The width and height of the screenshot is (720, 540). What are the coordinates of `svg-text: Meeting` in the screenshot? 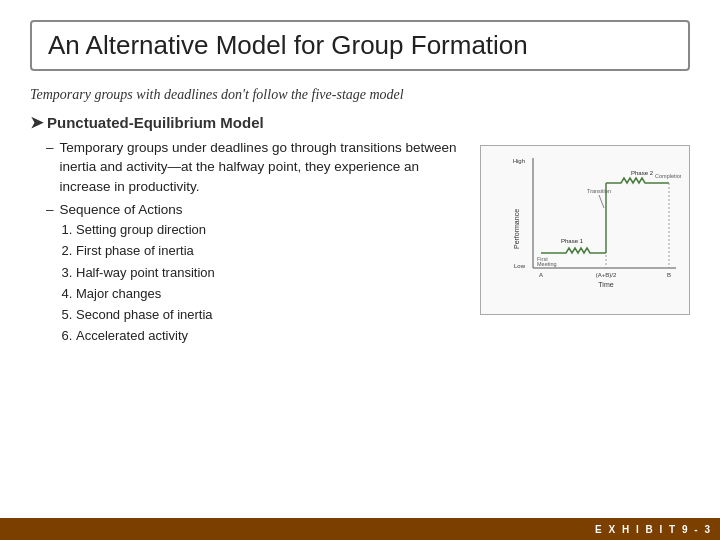 It's located at (547, 264).